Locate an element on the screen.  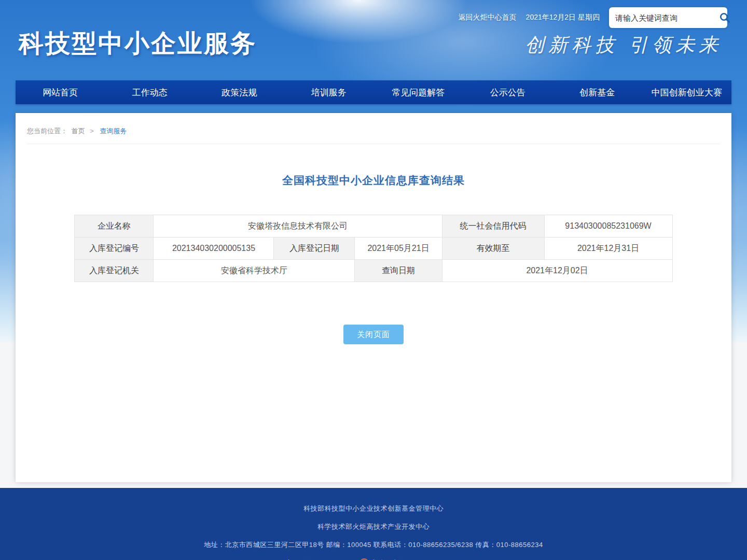
reg-date-value: 2021年05月21日 is located at coordinates (398, 249).